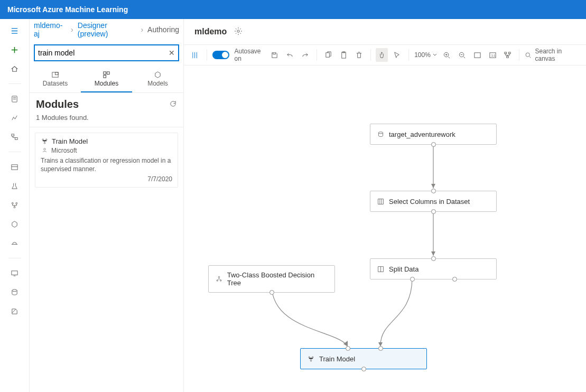 The image size is (586, 392). What do you see at coordinates (433, 201) in the screenshot?
I see `node-select-columns: Select Columns in Dataset` at bounding box center [433, 201].